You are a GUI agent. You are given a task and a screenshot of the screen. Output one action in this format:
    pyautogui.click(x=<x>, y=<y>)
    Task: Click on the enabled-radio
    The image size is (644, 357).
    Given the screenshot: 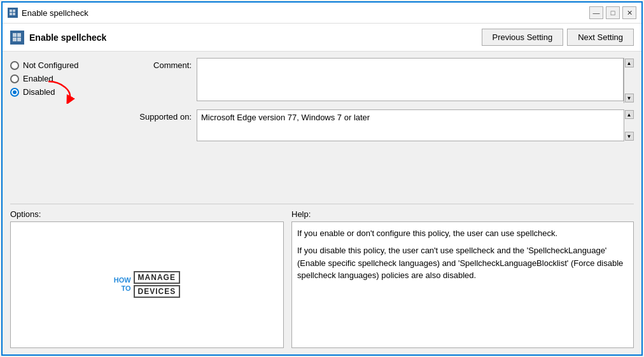 What is the action you would take?
    pyautogui.click(x=15, y=79)
    